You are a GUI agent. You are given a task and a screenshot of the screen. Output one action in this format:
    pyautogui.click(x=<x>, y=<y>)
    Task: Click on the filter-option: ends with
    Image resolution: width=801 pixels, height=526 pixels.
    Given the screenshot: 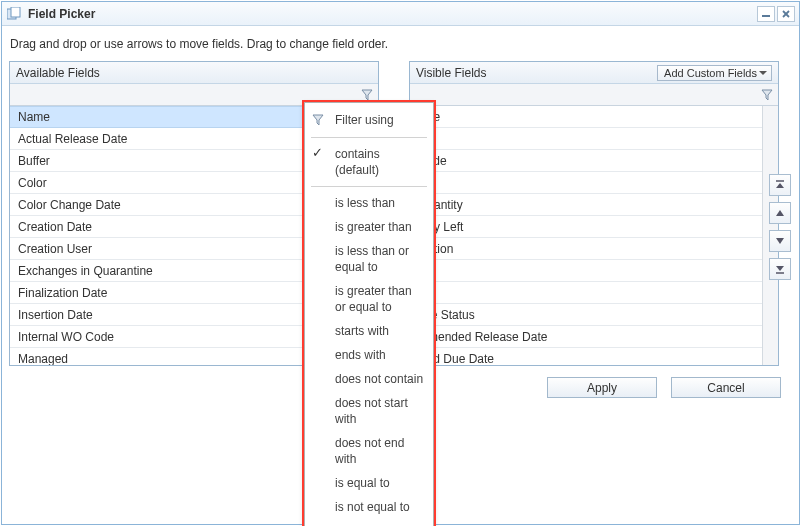 What is the action you would take?
    pyautogui.click(x=369, y=355)
    